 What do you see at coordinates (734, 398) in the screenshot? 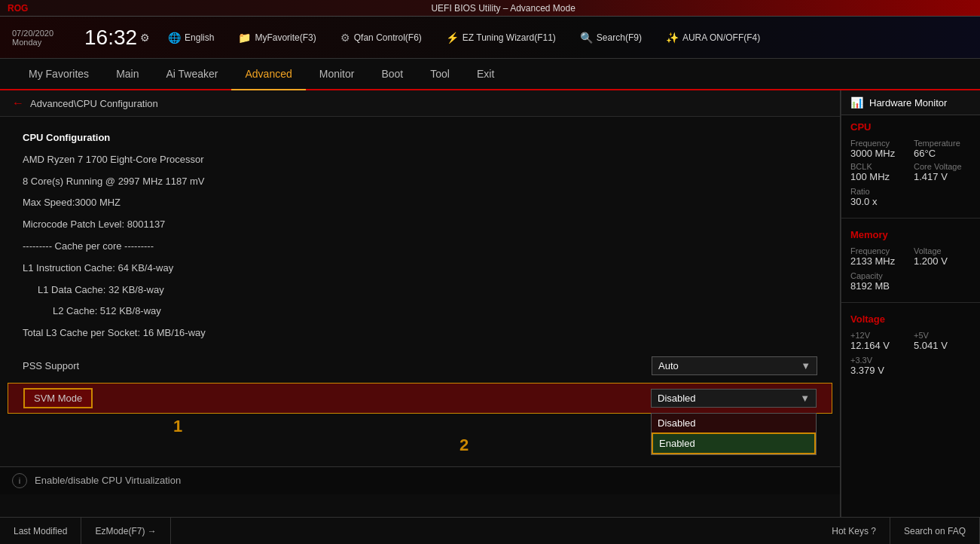
I see `svm-dropdown-container: Disabled ▼ Disabled Enabled` at bounding box center [734, 398].